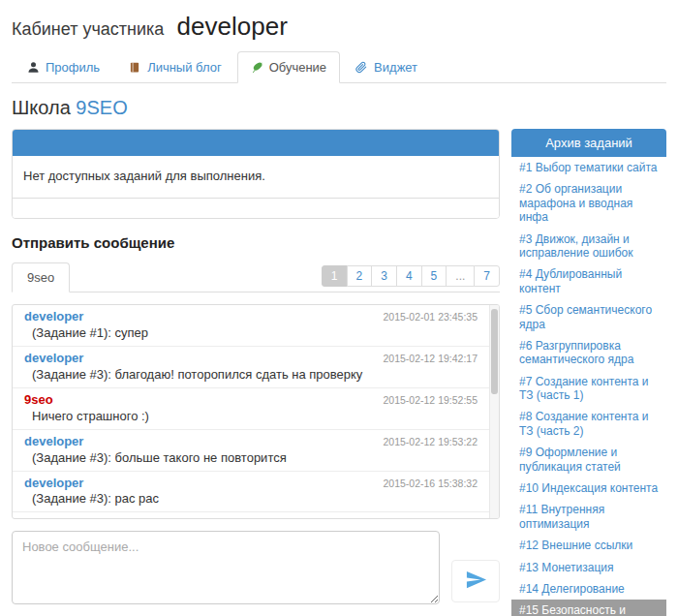 Image resolution: width=678 pixels, height=616 pixels. Describe the element at coordinates (256, 242) in the screenshot. I see `send-message-title: Отправить сообщение` at that location.